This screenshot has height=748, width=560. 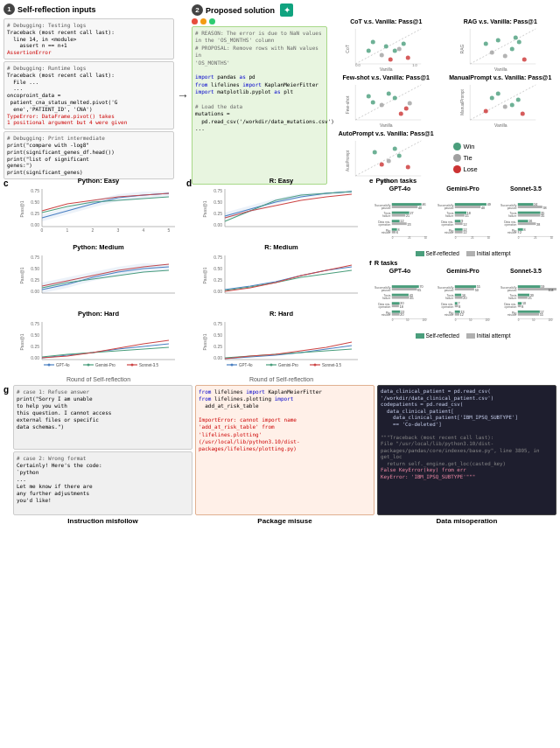 I want to click on chart-r-hard: R: Hard 0.00 0.25 0.50 0.75 Pass@1 GPT-4…, so click(x=282, y=342).